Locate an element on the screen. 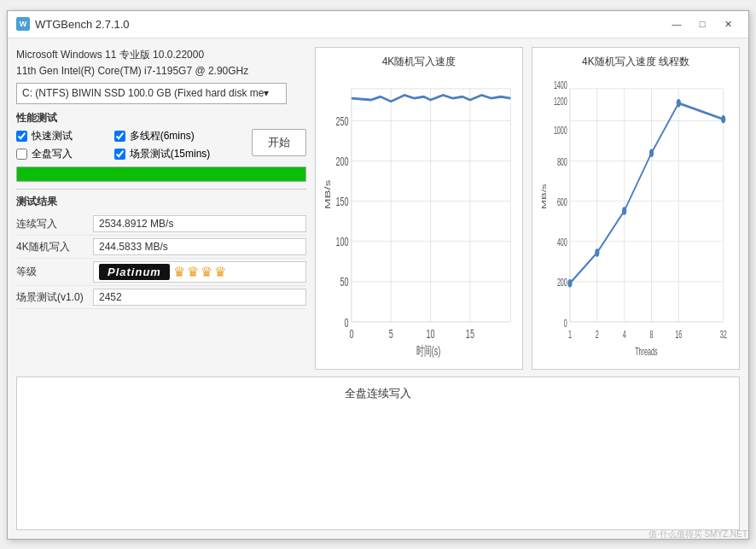 The height and width of the screenshot is (549, 756). maximize-button: □ is located at coordinates (702, 24).